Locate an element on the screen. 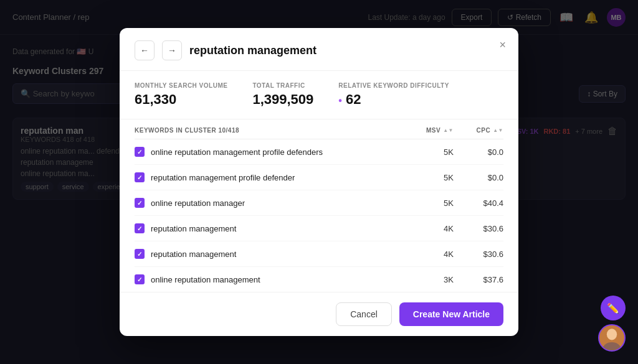 Image resolution: width=638 pixels, height=364 pixels. back-icon: ← is located at coordinates (145, 50).